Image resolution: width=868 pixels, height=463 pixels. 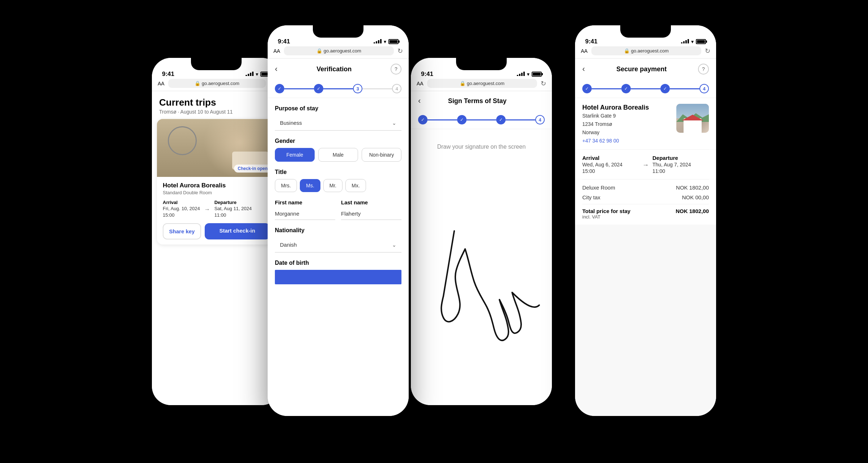 What do you see at coordinates (481, 120) in the screenshot?
I see `sign-terms-progress: ✓ ✓ ✓ 4` at bounding box center [481, 120].